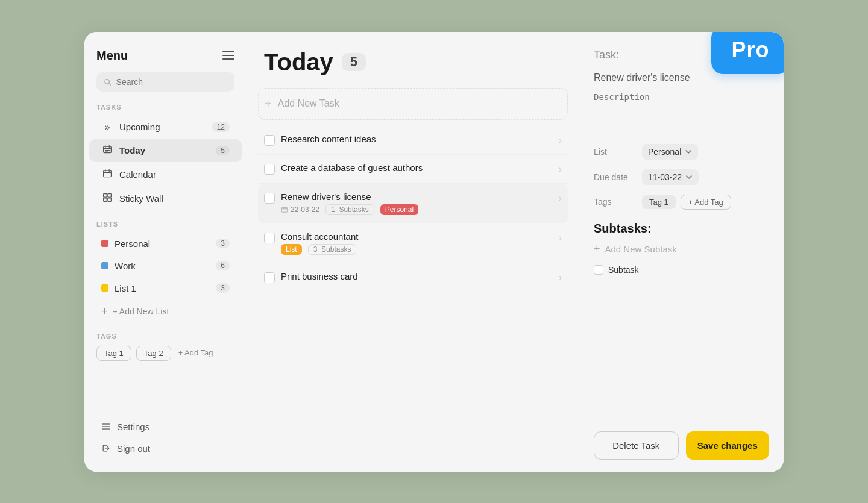  What do you see at coordinates (681, 202) in the screenshot?
I see `tags-field-row: Tags Tag 1 + Add Tag` at bounding box center [681, 202].